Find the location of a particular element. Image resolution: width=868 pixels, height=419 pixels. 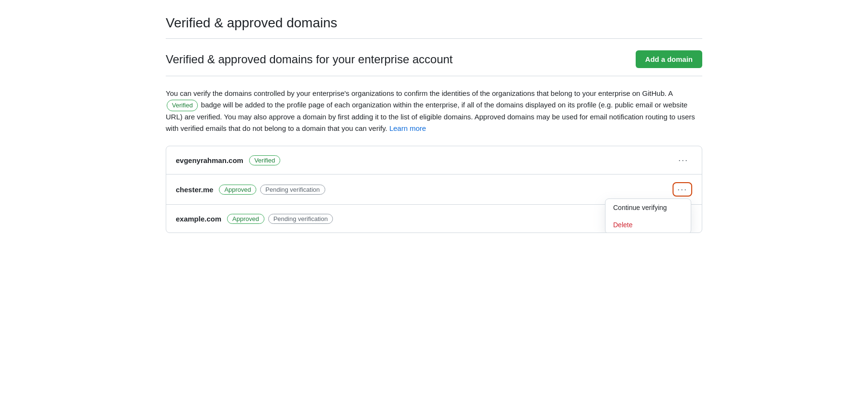

domain-actions: ··· is located at coordinates (683, 160).